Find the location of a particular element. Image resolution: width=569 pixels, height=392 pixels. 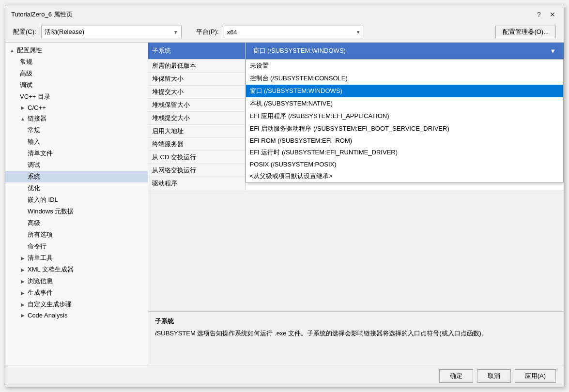

dropdown-option-efi-rom: EFI ROM (/SUBSYSTEM:EFI_ROM) is located at coordinates (405, 140).